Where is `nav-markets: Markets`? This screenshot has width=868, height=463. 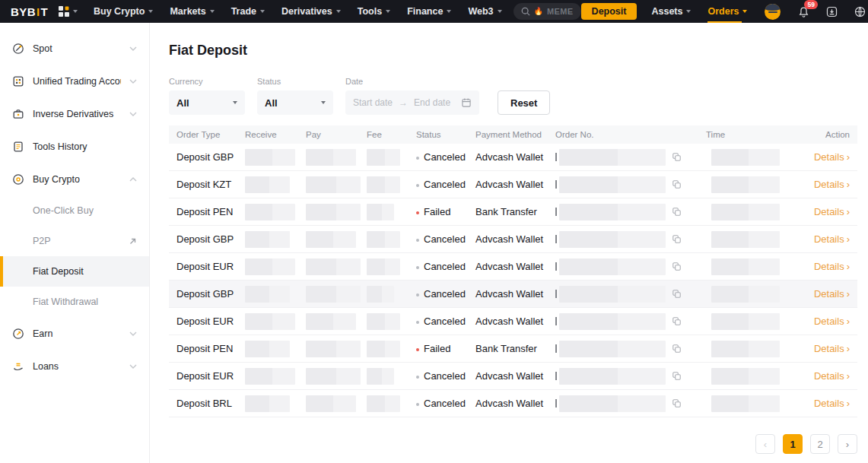
nav-markets: Markets is located at coordinates (192, 11).